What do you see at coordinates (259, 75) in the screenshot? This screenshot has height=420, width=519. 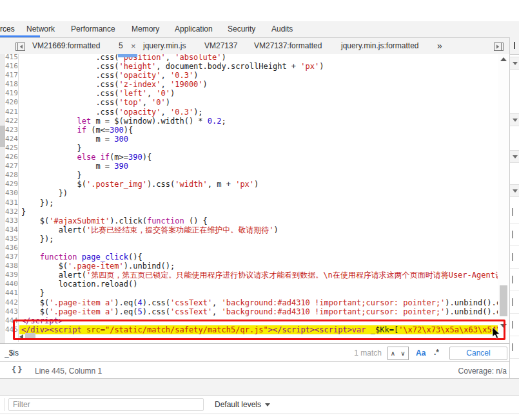 I see `code-line-text: .css('opacity', '0.3')` at bounding box center [259, 75].